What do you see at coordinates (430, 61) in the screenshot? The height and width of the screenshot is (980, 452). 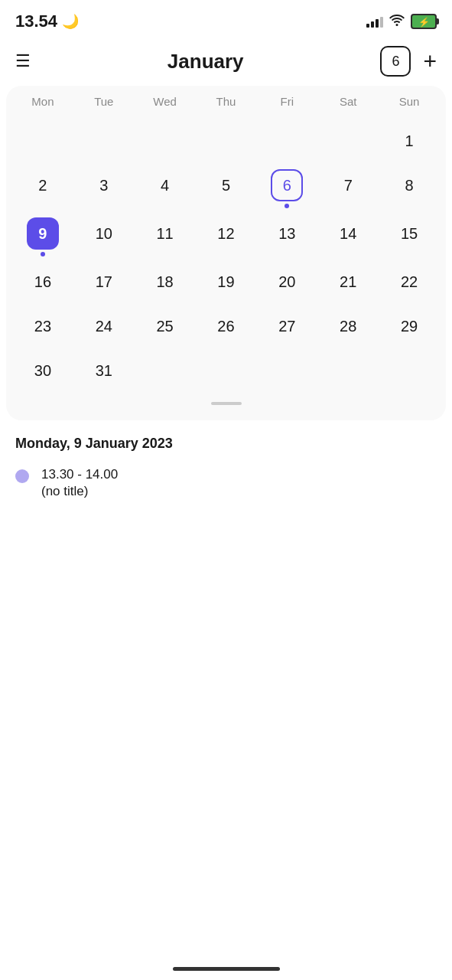 I see `add-event-button: +` at bounding box center [430, 61].